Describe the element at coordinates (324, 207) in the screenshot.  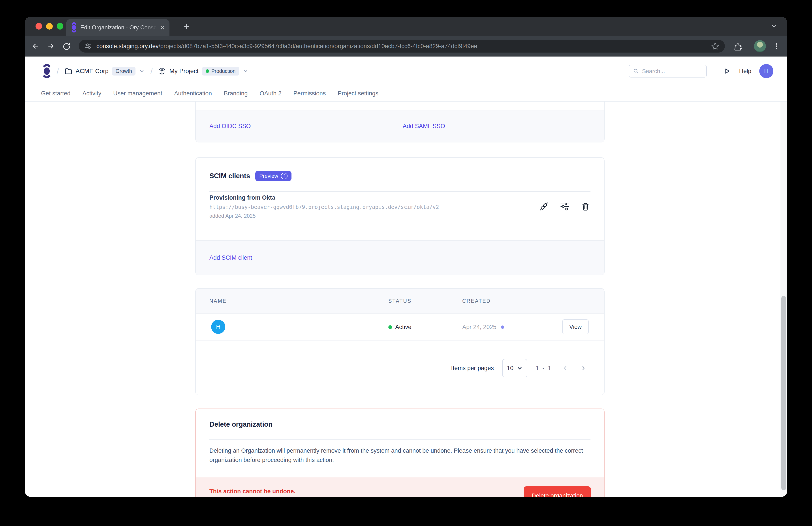
I see `scim-client-url: https://busy-beaver-gqwvd0fb79.projects.…` at that location.